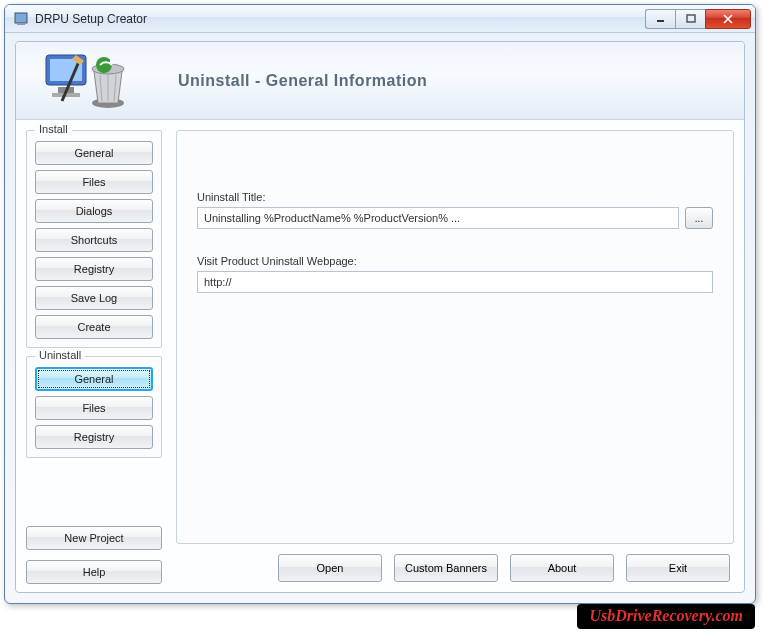 This screenshot has width=763, height=633. I want to click on sidebar-install-files: Files, so click(94, 182).